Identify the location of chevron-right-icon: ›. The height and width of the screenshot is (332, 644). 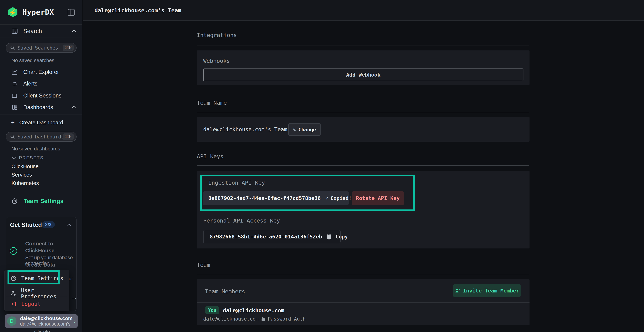
(75, 321).